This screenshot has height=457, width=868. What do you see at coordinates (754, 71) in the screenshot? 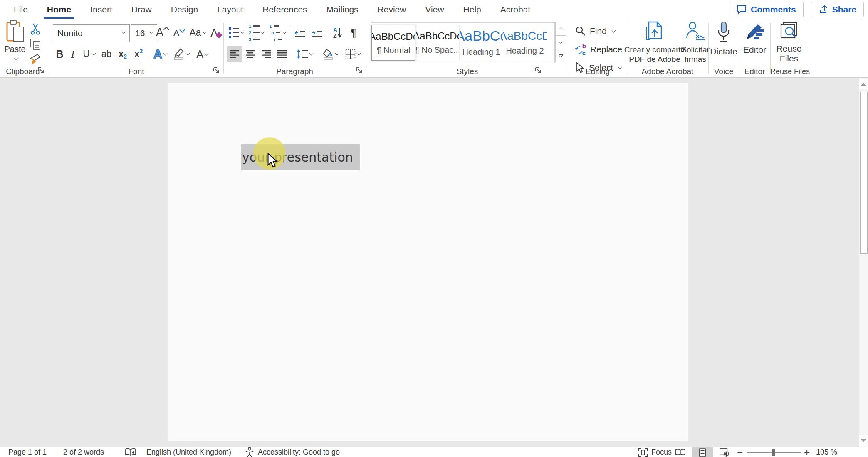
I see `editor-group-label: Editor` at bounding box center [754, 71].